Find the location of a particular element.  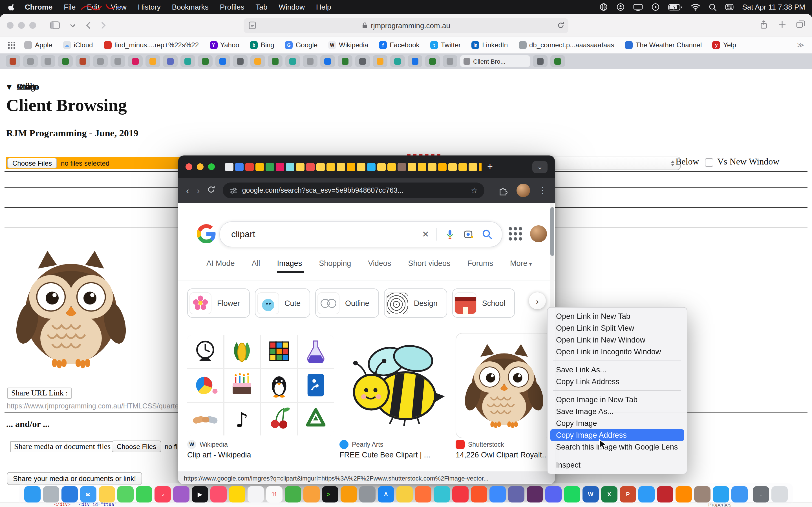

back-button: ‹ is located at coordinates (188, 190).